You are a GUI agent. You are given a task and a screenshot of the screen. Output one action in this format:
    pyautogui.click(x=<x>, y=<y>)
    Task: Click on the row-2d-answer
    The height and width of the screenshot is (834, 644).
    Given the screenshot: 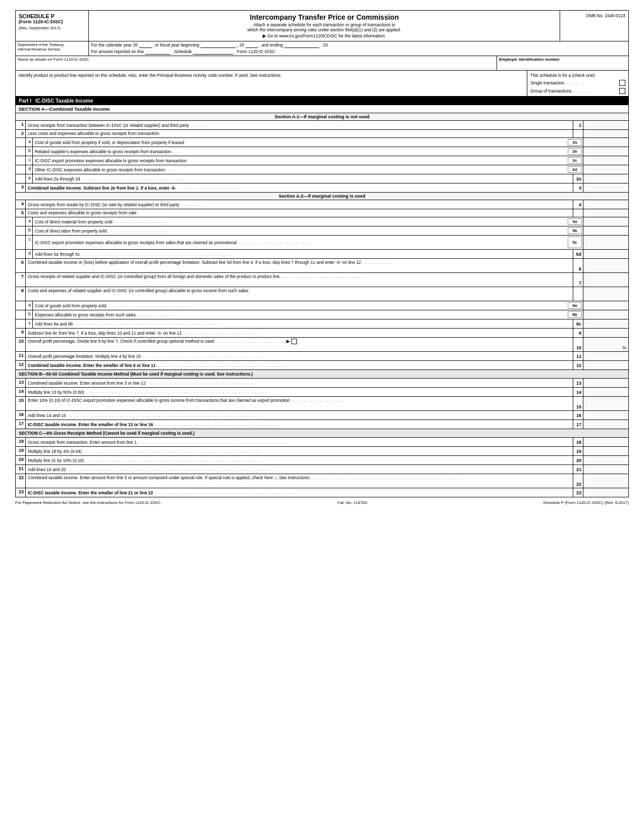 What is the action you would take?
    pyautogui.click(x=606, y=170)
    